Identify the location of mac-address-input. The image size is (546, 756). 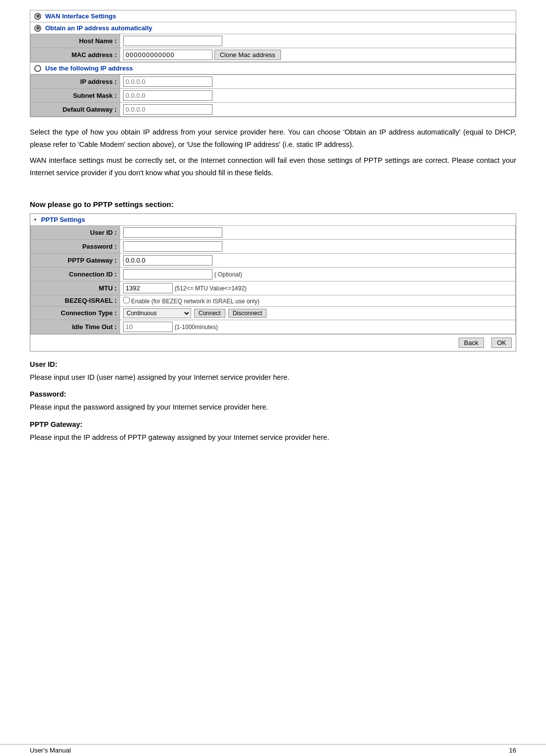
(168, 55).